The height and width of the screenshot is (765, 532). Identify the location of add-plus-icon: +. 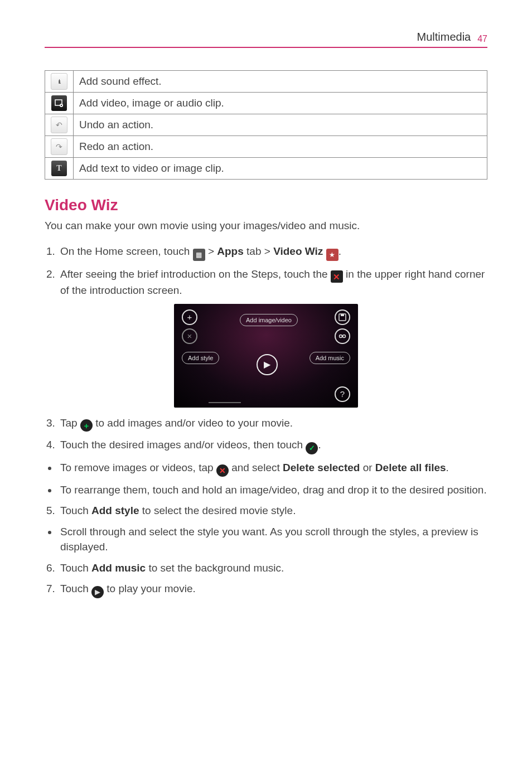
(86, 425).